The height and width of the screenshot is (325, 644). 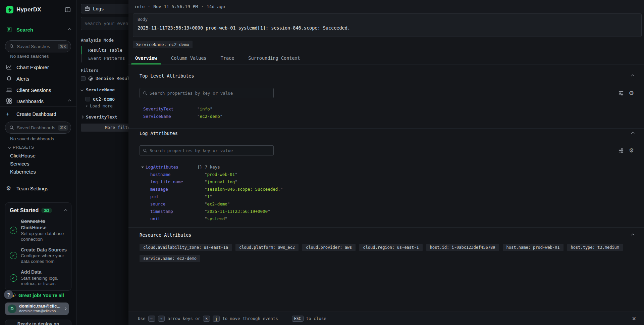 I want to click on get-started-step: ✓ Create Data Sources Configure where yo…, so click(x=38, y=256).